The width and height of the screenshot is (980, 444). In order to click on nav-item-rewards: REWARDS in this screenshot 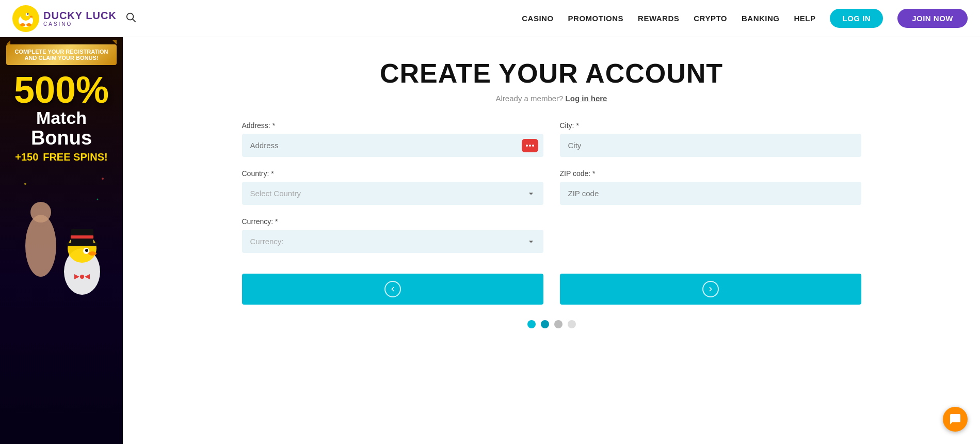, I will do `click(658, 19)`.